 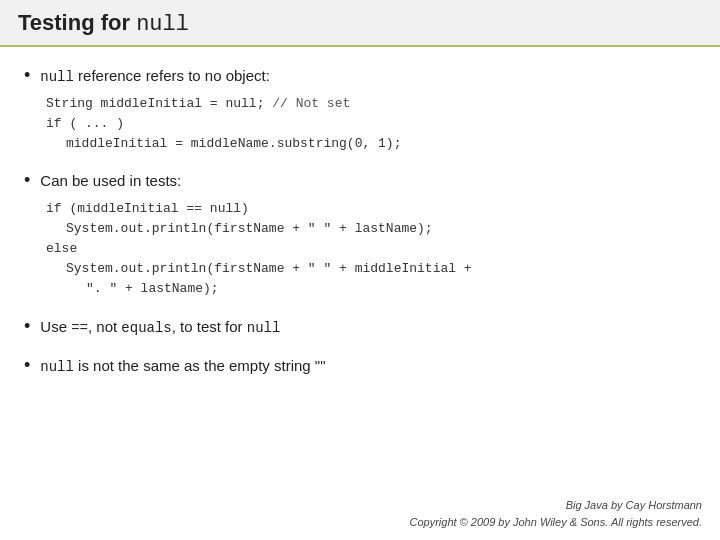 What do you see at coordinates (182, 366) in the screenshot?
I see `bullet-text-4: null is not the same as the empty string…` at bounding box center [182, 366].